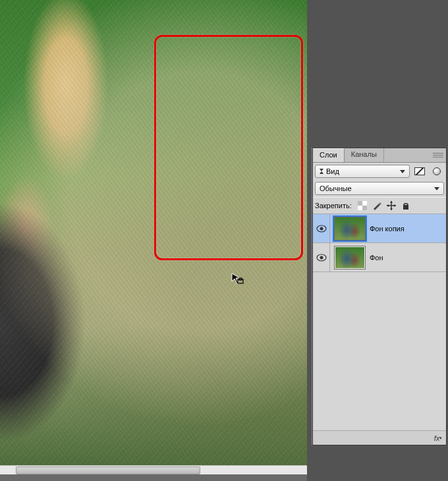 The image size is (448, 481). What do you see at coordinates (437, 171) in the screenshot?
I see `filter-adjust-icon` at bounding box center [437, 171].